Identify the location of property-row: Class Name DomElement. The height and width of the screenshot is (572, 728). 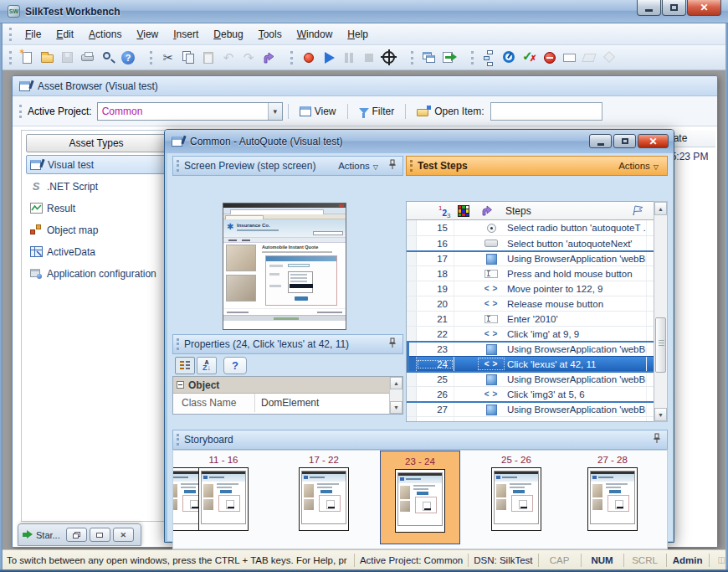
(288, 403).